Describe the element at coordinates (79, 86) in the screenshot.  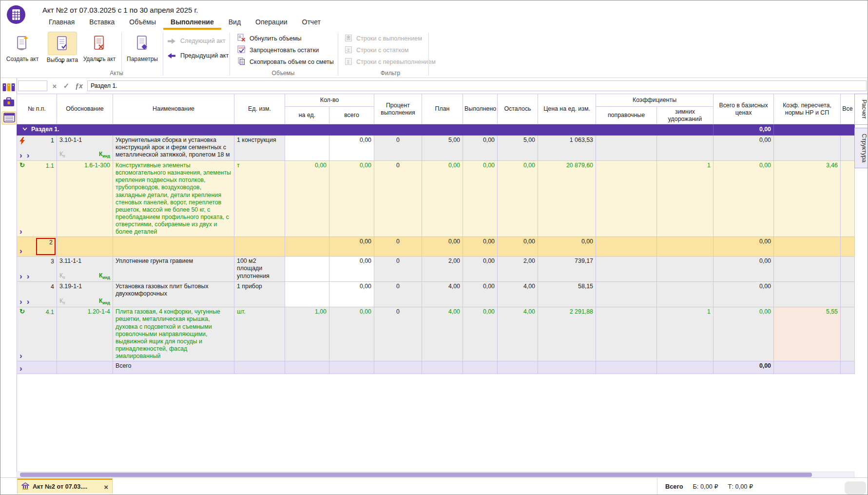
I see `function-icon: ƒx` at that location.